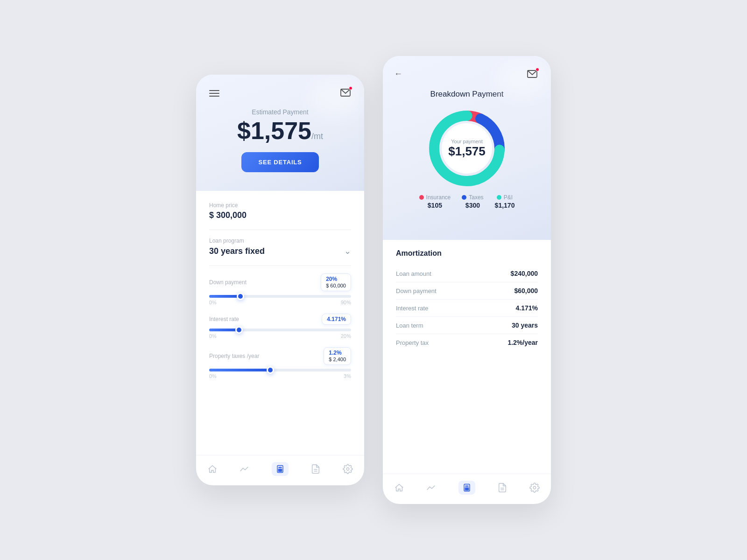 This screenshot has height=560, width=747. I want to click on amort-row-loan-term: Loan term 30 years, so click(467, 326).